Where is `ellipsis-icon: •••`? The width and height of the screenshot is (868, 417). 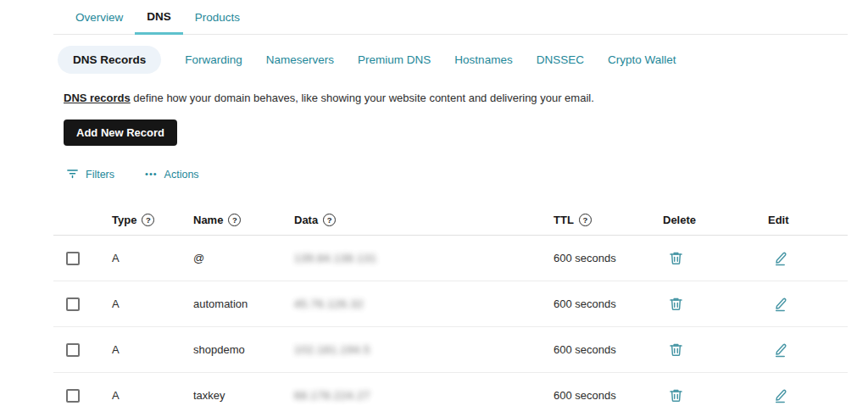
ellipsis-icon: ••• is located at coordinates (151, 174).